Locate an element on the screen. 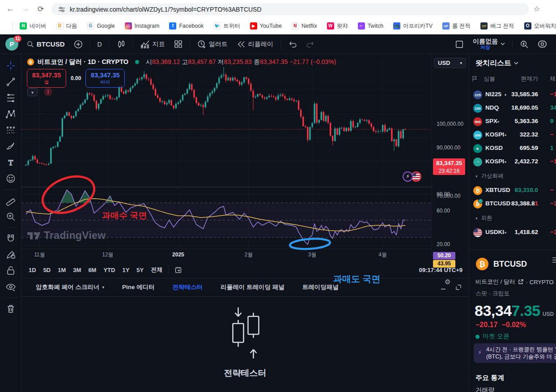  bookmark-왓챠: W왓챠 is located at coordinates (337, 26).